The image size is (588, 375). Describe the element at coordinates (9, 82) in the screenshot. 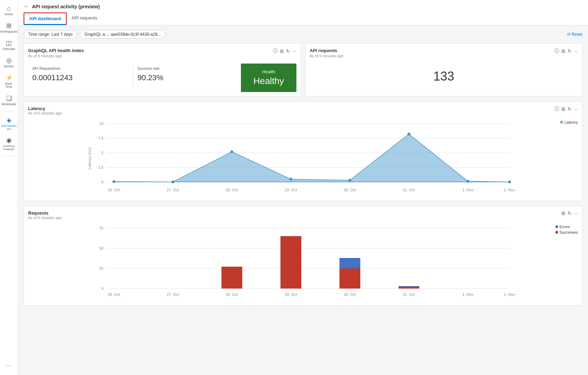

I see `sidebar-item-realtime: ⚡ Real-Time` at that location.